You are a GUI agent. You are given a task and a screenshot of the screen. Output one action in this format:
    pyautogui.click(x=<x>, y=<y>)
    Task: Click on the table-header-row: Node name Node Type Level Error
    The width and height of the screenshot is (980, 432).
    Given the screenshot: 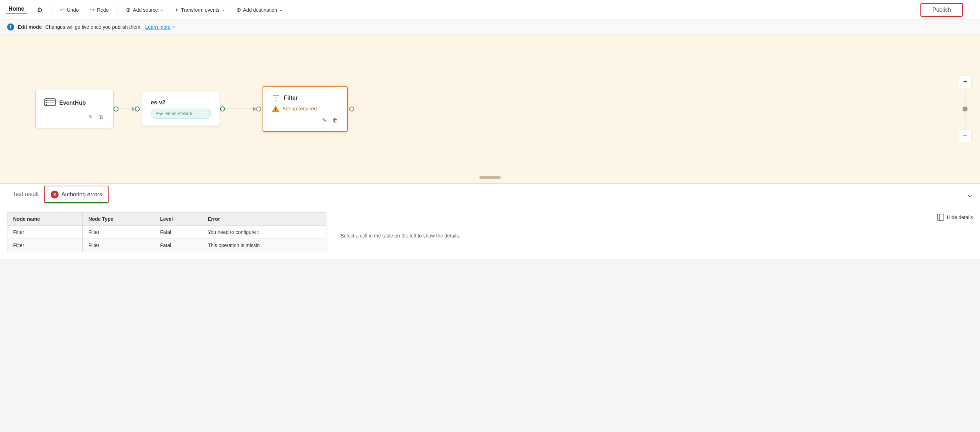 What is the action you would take?
    pyautogui.click(x=167, y=219)
    